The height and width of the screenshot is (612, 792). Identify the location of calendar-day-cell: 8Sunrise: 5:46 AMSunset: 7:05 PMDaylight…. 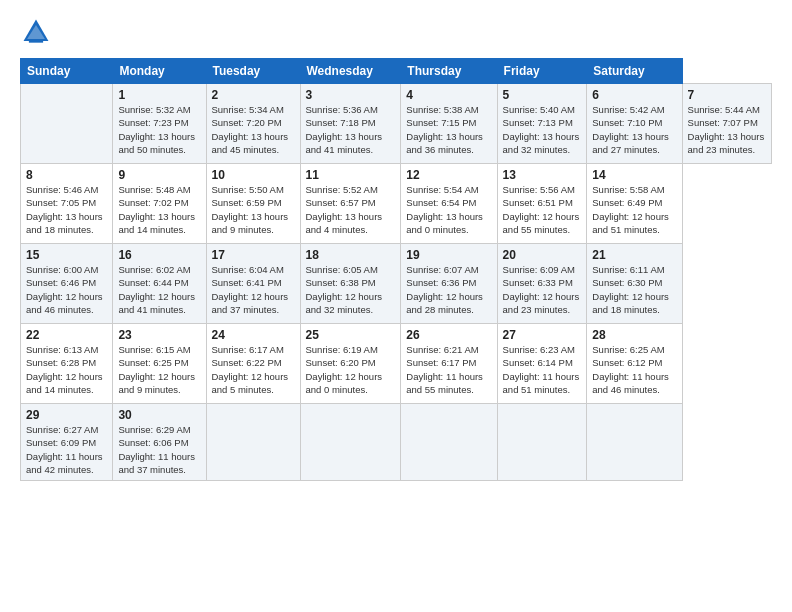
(67, 204).